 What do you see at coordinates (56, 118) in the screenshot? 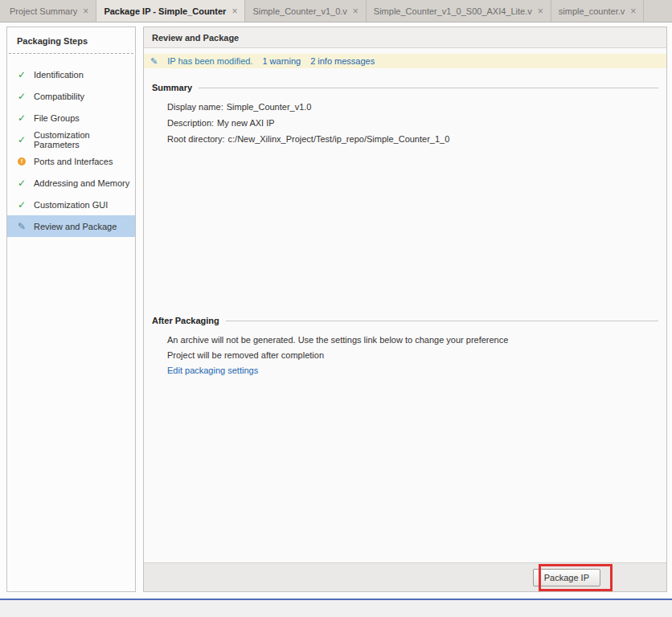
I see `sidebar-item-label: File Groups` at bounding box center [56, 118].